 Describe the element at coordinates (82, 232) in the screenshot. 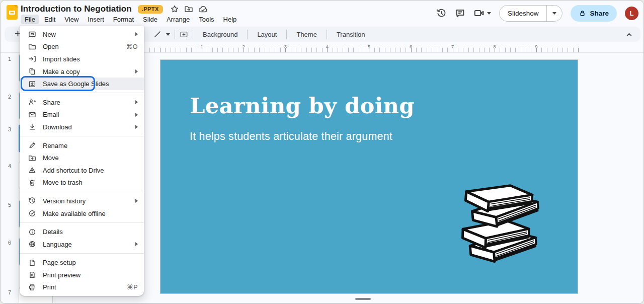

I see `menu-item-details: Details` at that location.